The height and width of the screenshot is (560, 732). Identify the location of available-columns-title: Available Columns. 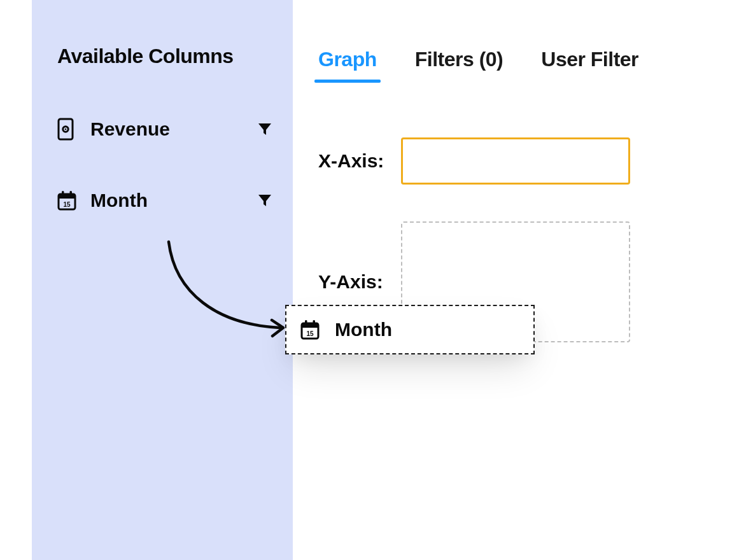
(165, 56).